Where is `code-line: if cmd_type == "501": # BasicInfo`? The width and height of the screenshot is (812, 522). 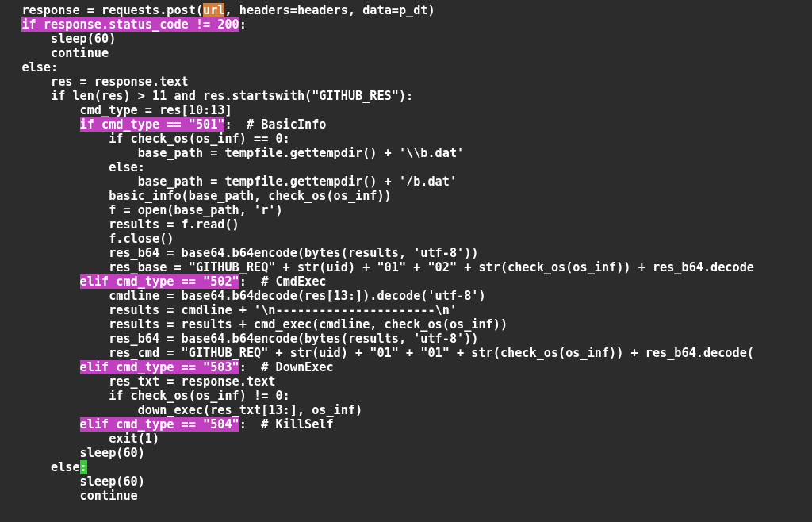
code-line: if cmd_type == "501": # BasicInfo is located at coordinates (163, 125).